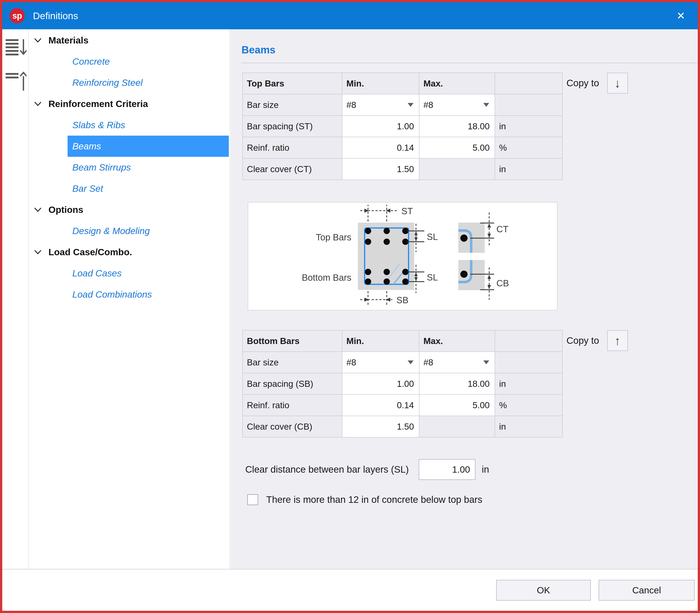 This screenshot has height=613, width=700. What do you see at coordinates (292, 83) in the screenshot?
I see `column-header: Top Bars` at bounding box center [292, 83].